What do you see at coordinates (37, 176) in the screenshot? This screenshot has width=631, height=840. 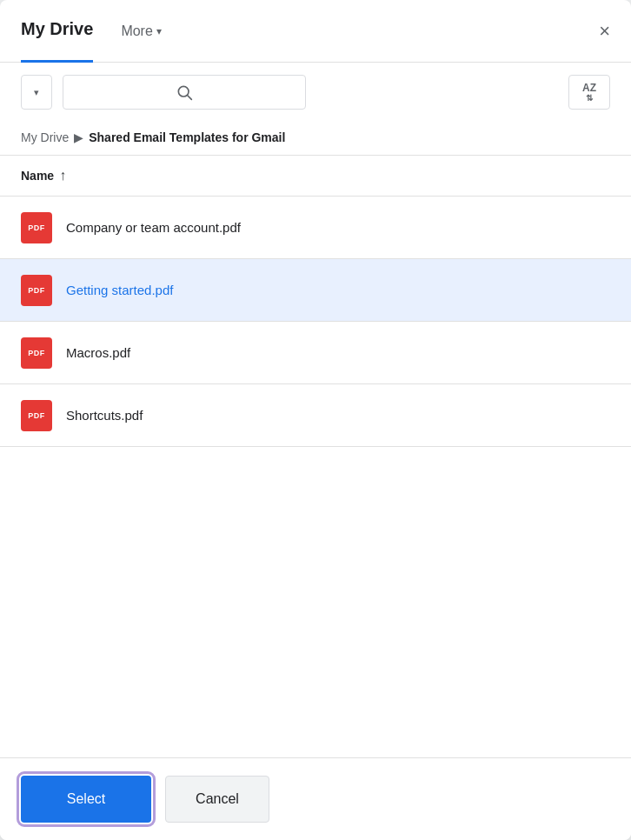 I see `name-column-label: Name` at bounding box center [37, 176].